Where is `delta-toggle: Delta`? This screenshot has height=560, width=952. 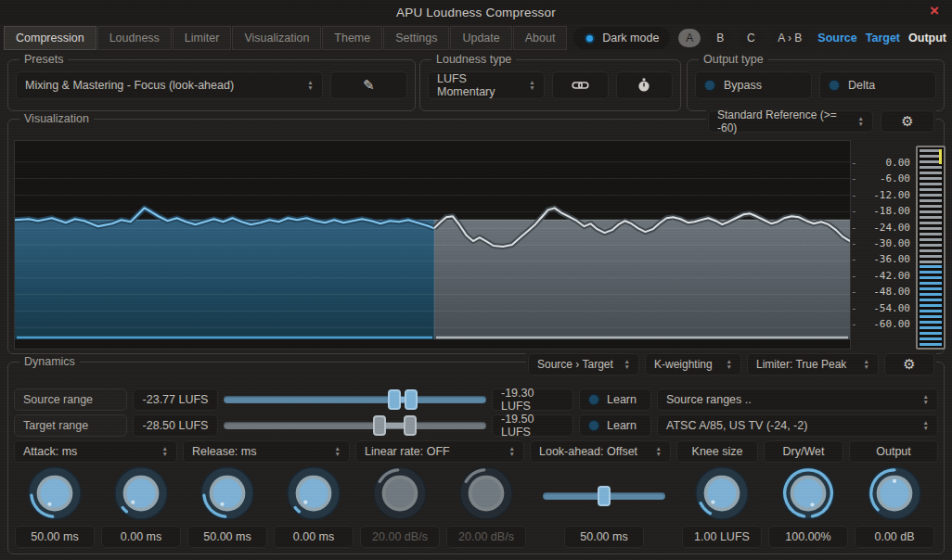 delta-toggle: Delta is located at coordinates (878, 85).